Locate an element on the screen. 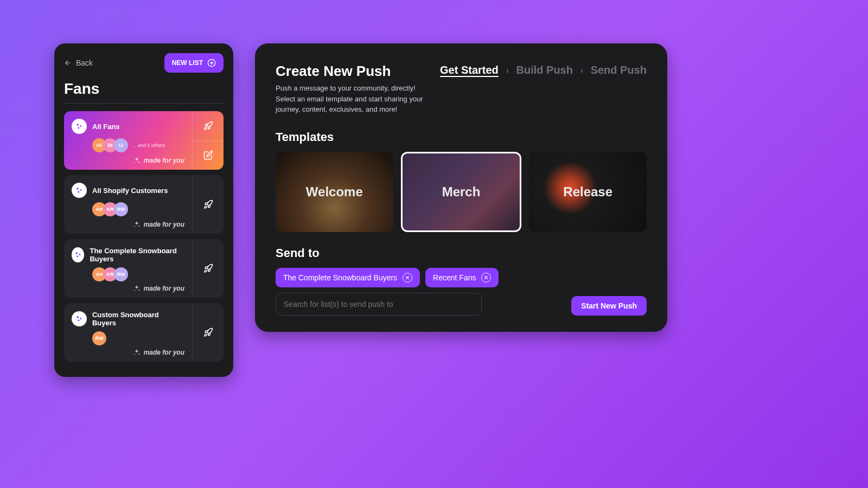 The height and width of the screenshot is (488, 868). card-head: All Shopify Customers is located at coordinates (128, 190).